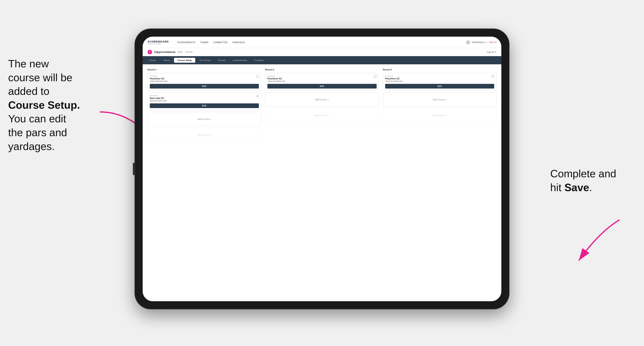 This screenshot has height=346, width=644. I want to click on round-1-add-course-disabled-text: Add Course +, so click(204, 135).